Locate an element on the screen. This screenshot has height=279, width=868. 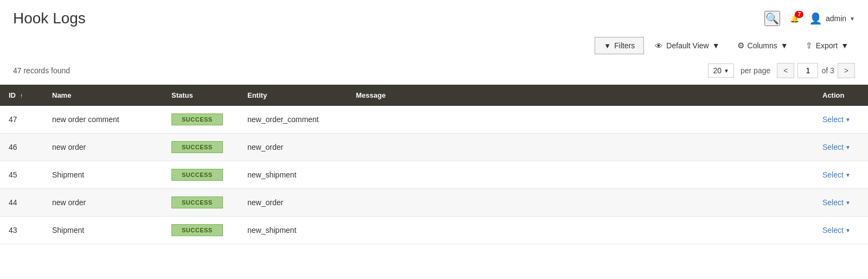
table-row: 45 Shipment SUCCESS new_shipment Select … is located at coordinates (434, 175).